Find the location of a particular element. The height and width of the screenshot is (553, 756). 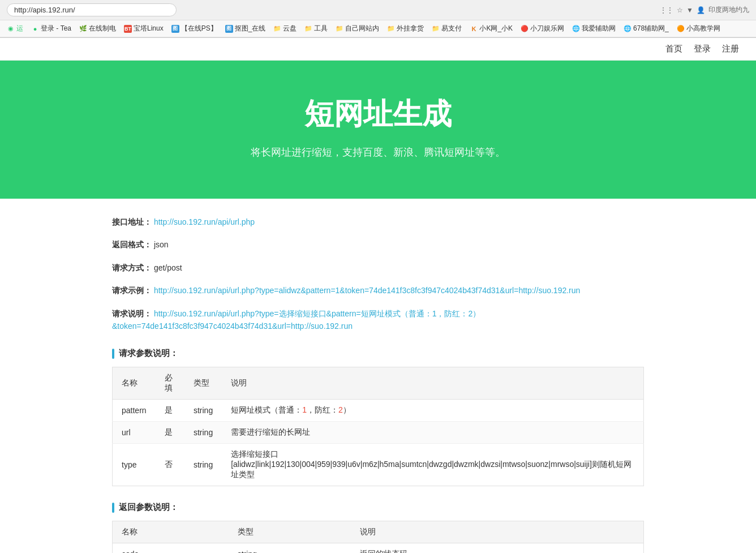

col-required: 必填 is located at coordinates (170, 384).